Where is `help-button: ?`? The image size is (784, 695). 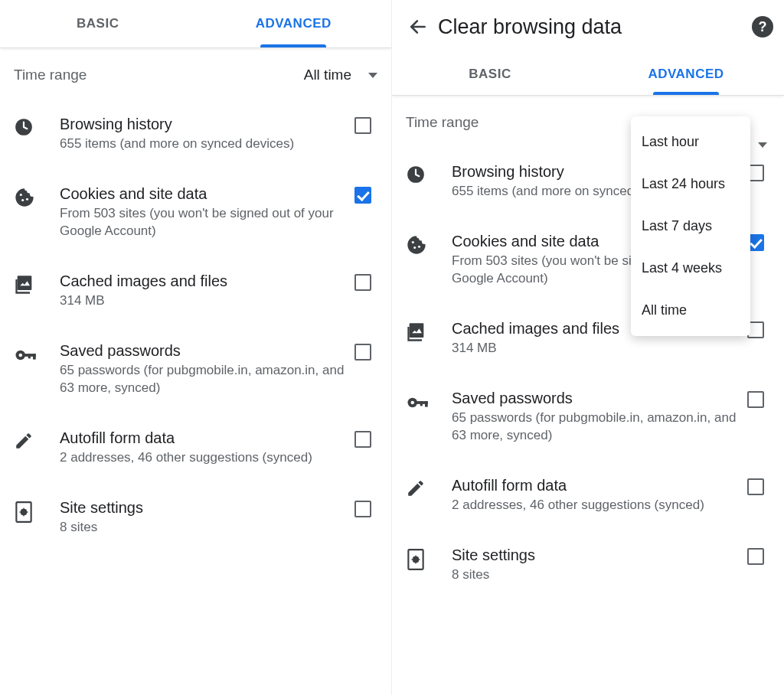
help-button: ? is located at coordinates (763, 27).